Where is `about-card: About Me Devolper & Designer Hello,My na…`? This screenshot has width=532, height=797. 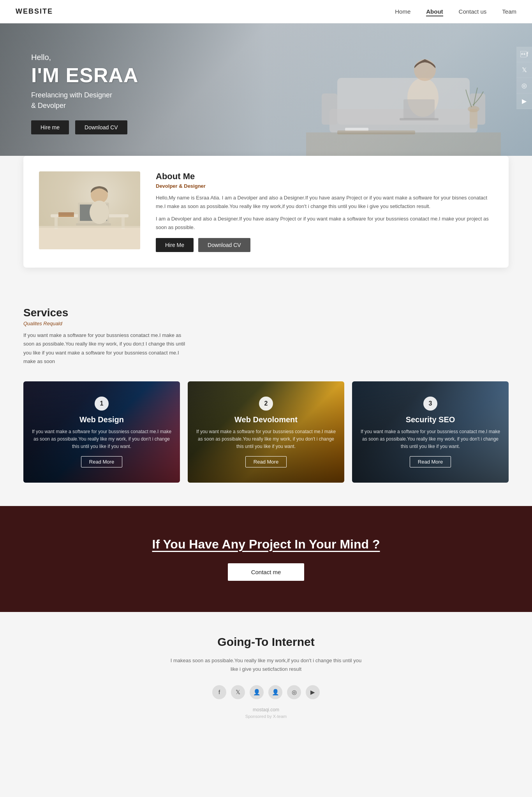
about-card: About Me Devolper & Designer Hello,My na… is located at coordinates (266, 212).